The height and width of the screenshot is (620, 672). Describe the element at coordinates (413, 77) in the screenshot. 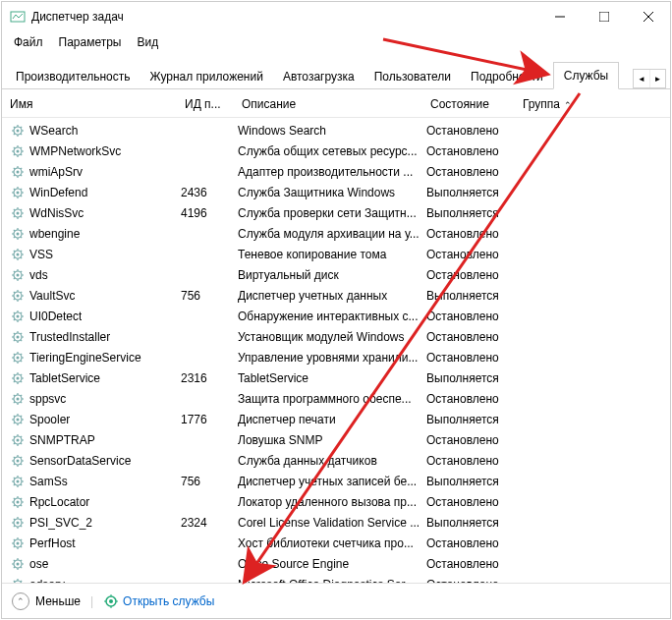

I see `tab-users: Пользователи` at that location.